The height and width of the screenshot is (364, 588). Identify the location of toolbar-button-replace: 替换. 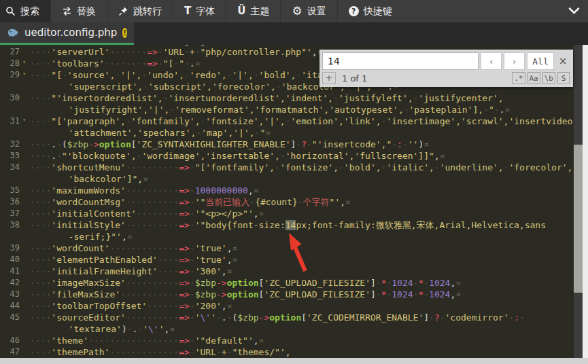
(79, 11).